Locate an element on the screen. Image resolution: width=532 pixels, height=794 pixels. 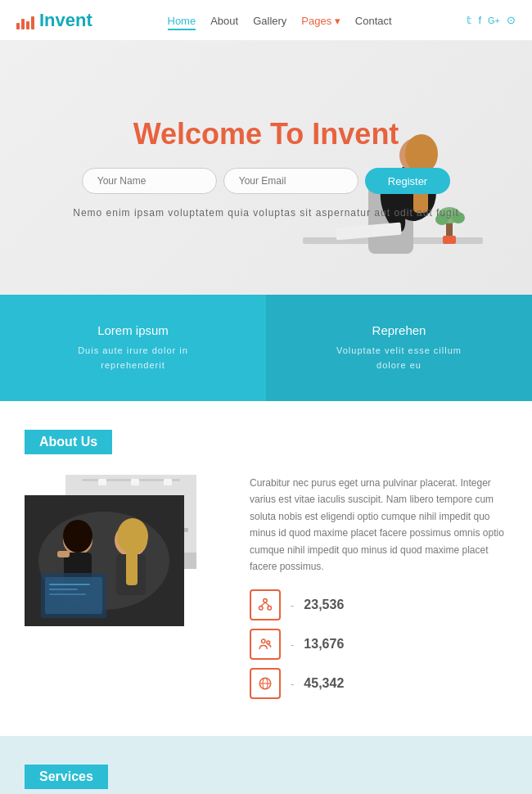
banner-left-text: Duis aute irure dolor in reprehenderit is located at coordinates (133, 359).